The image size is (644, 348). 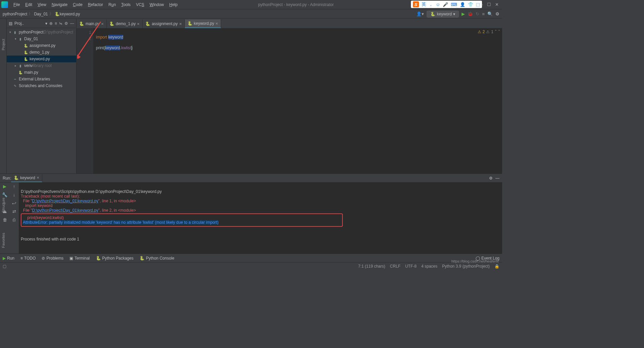 What do you see at coordinates (463, 5) in the screenshot?
I see `ime-user-icon: 👤` at bounding box center [463, 5].